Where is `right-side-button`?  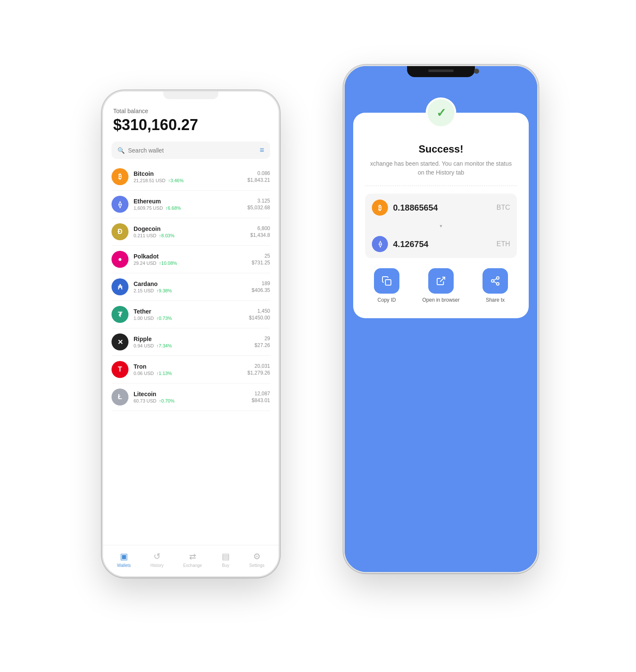
right-side-button is located at coordinates (538, 174).